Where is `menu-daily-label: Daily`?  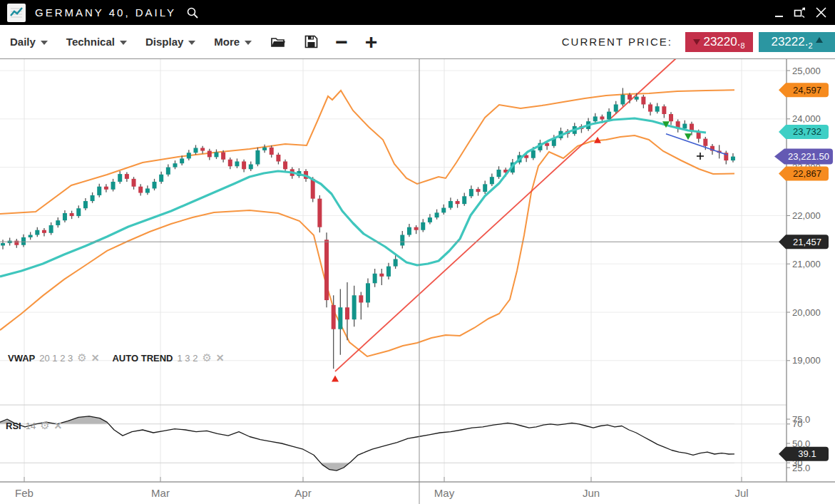 menu-daily-label: Daily is located at coordinates (23, 41).